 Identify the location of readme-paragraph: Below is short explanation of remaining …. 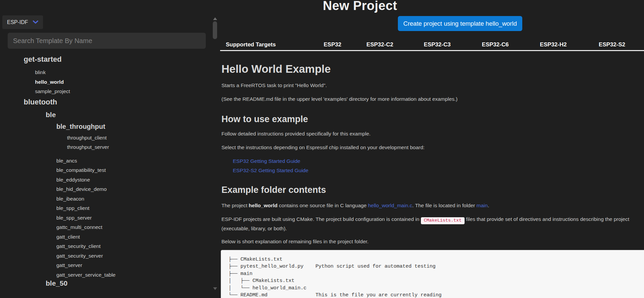
(295, 242).